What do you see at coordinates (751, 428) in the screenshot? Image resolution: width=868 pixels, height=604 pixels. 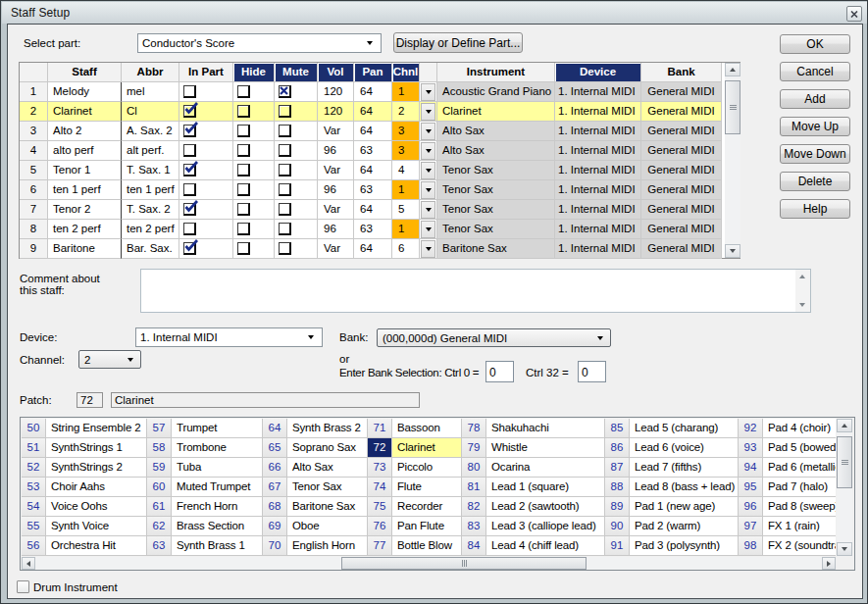 I see `patch-number-cell: 92` at bounding box center [751, 428].